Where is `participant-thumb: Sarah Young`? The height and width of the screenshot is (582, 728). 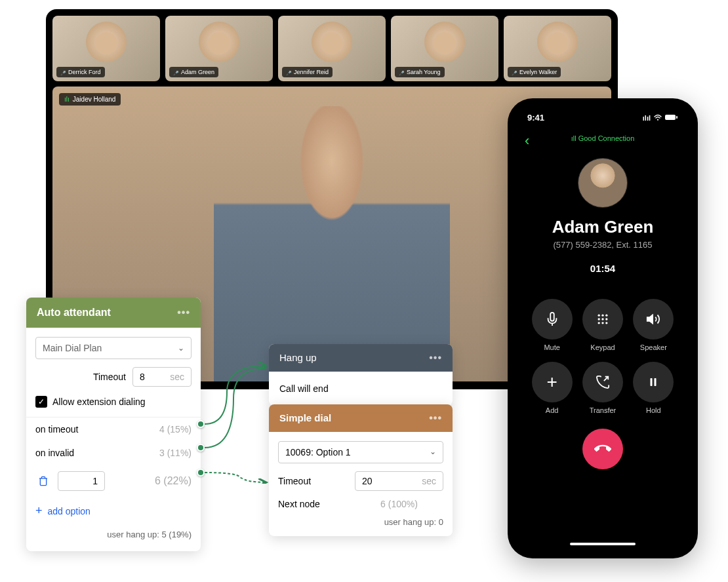 participant-thumb: Sarah Young is located at coordinates (445, 48).